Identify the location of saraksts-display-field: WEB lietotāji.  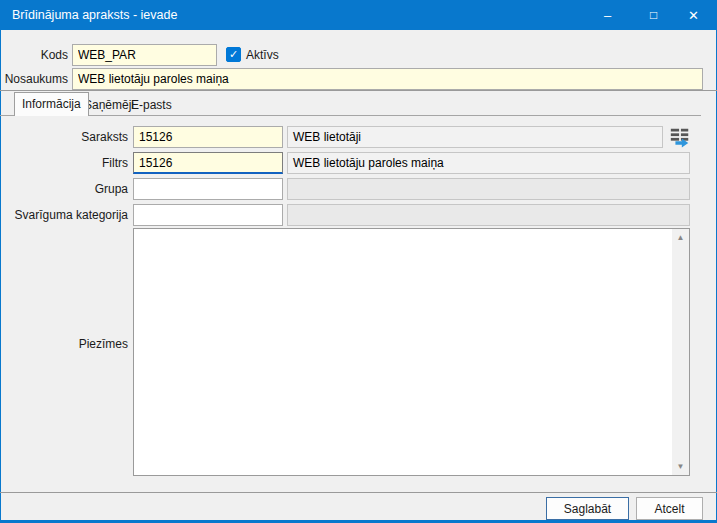
(475, 137).